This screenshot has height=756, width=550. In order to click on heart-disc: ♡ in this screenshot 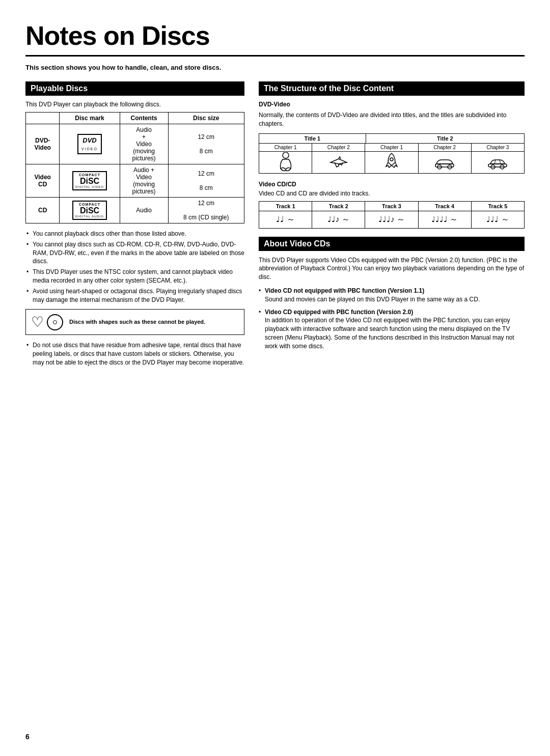, I will do `click(38, 322)`.